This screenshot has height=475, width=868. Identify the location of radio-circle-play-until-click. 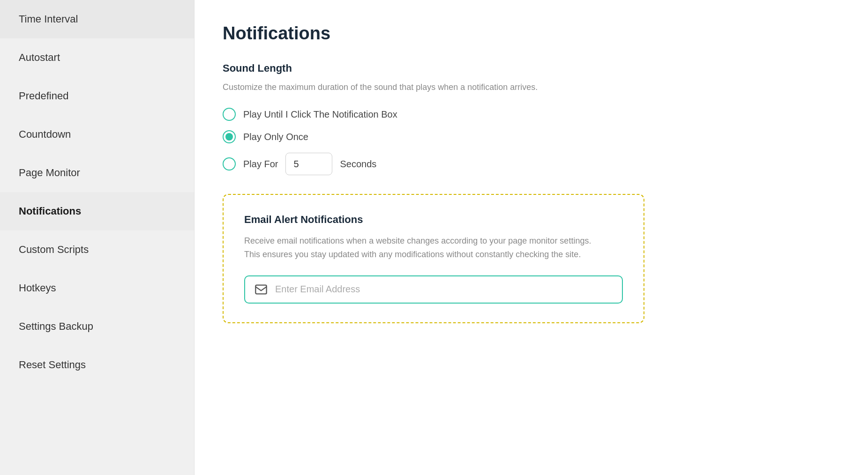
(229, 114).